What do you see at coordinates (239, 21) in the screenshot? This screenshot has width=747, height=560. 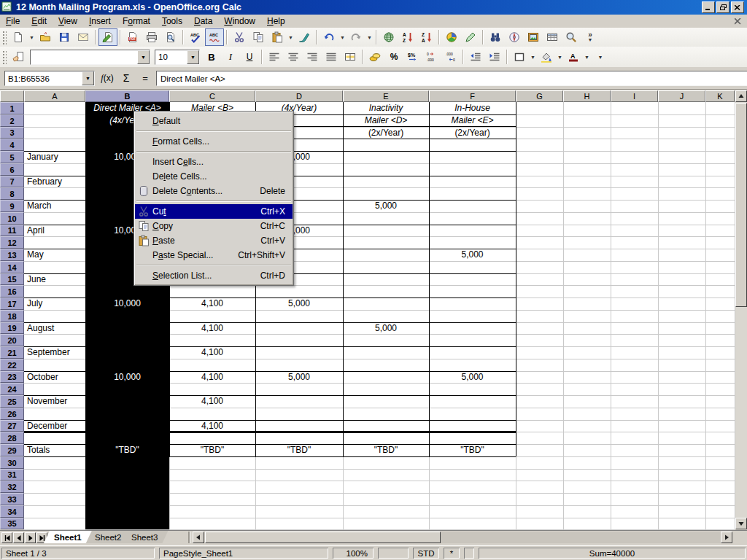 I see `menu-window: Window` at bounding box center [239, 21].